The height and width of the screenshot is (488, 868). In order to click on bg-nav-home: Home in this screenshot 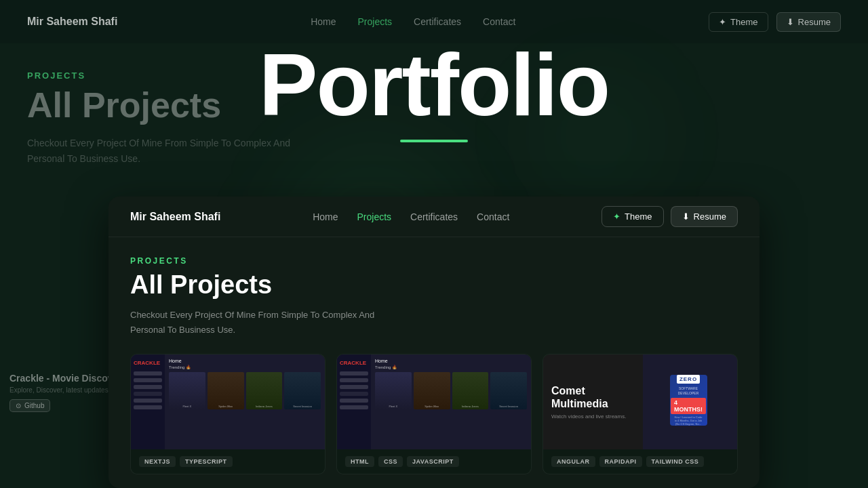, I will do `click(323, 22)`.